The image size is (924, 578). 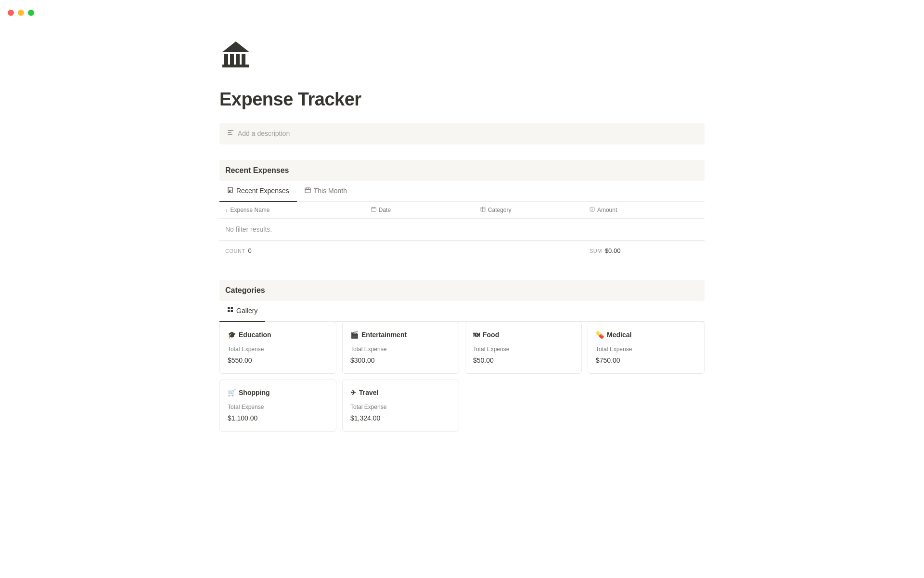 What do you see at coordinates (326, 192) in the screenshot?
I see `tab-this-month: This Month` at bounding box center [326, 192].